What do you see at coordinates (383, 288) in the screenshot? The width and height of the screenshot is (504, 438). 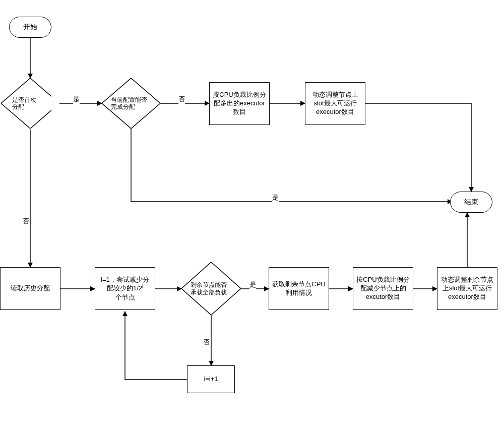 I see `process-allocate-reduced-executor: 按CPU负载比例分配减少节点上的excutor数目` at bounding box center [383, 288].